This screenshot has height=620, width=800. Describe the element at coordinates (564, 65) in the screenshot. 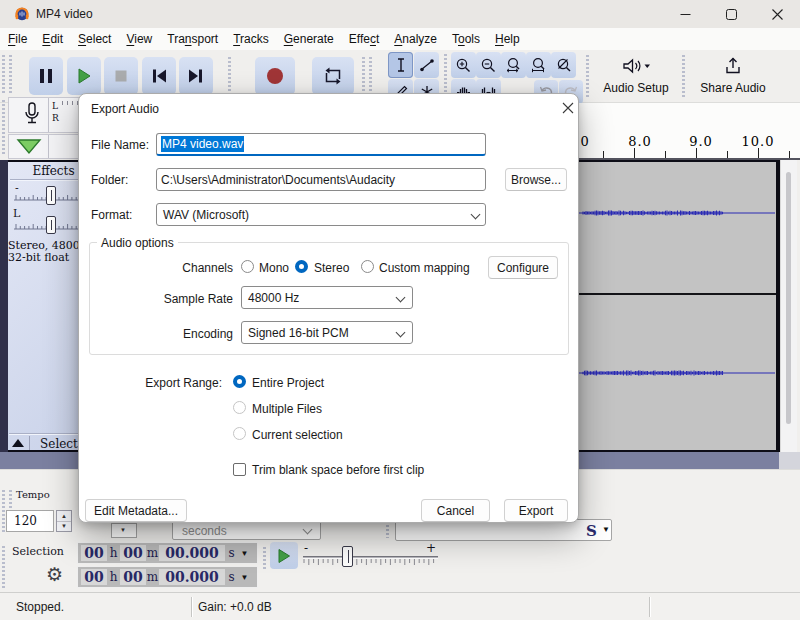

I see `zoom-toggle-button` at that location.